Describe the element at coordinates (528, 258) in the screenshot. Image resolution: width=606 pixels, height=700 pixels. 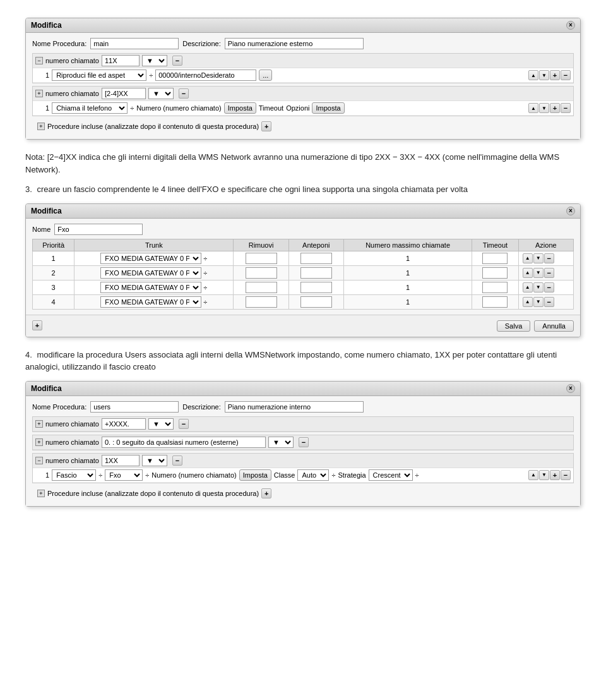
I see `row1-up: ▲` at that location.